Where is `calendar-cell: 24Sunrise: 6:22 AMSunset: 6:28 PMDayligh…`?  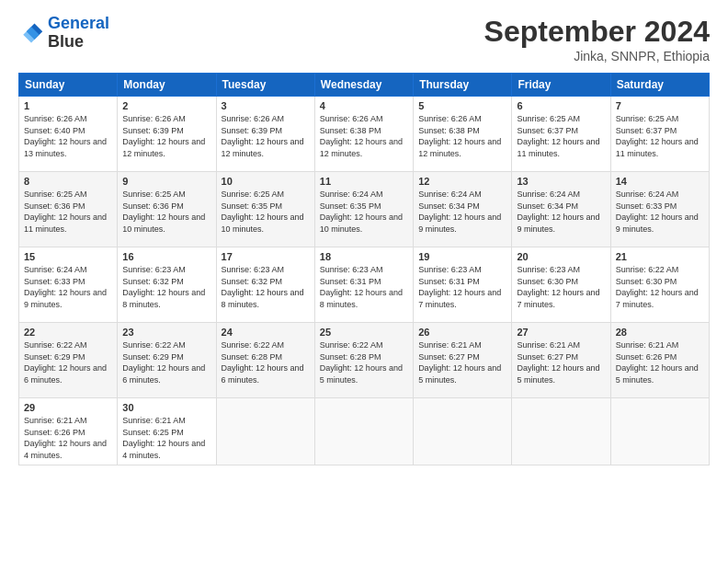 calendar-cell: 24Sunrise: 6:22 AMSunset: 6:28 PMDayligh… is located at coordinates (265, 361).